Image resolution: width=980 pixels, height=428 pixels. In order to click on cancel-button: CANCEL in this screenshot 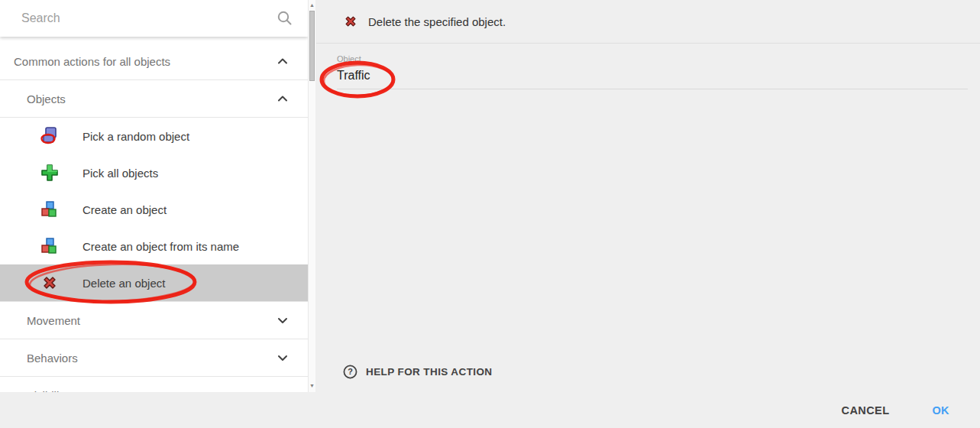, I will do `click(866, 410)`.